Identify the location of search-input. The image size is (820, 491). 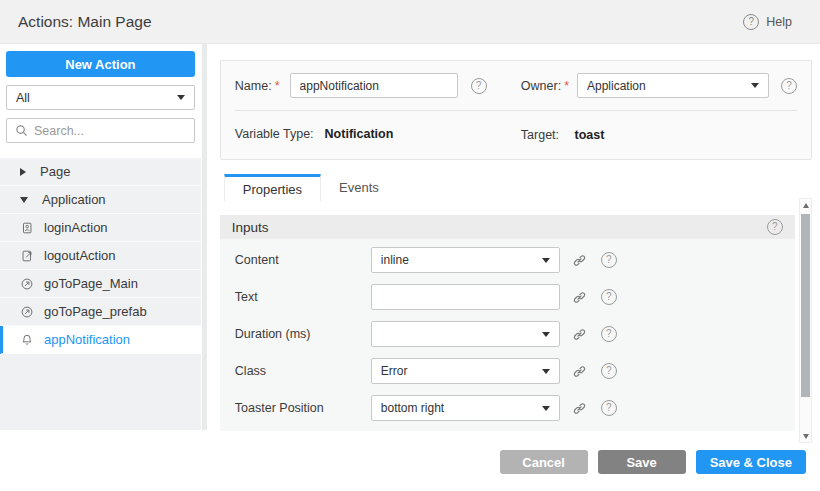
(110, 131).